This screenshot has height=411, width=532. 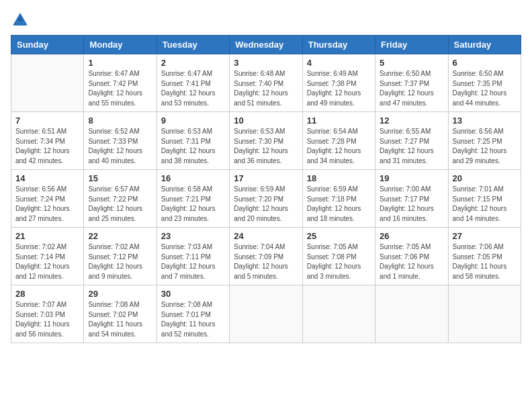 I want to click on day-info: Sunrise: 6:55 AM Sunset: 7:27 PM Dayligh…, so click(x=411, y=146).